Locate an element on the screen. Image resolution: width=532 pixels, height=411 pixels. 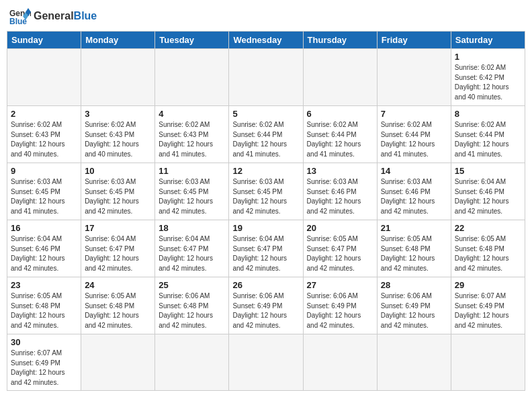
calendar-cell: 25Sunrise: 6:06 AM Sunset: 6:48 PM Dayli… is located at coordinates (192, 306).